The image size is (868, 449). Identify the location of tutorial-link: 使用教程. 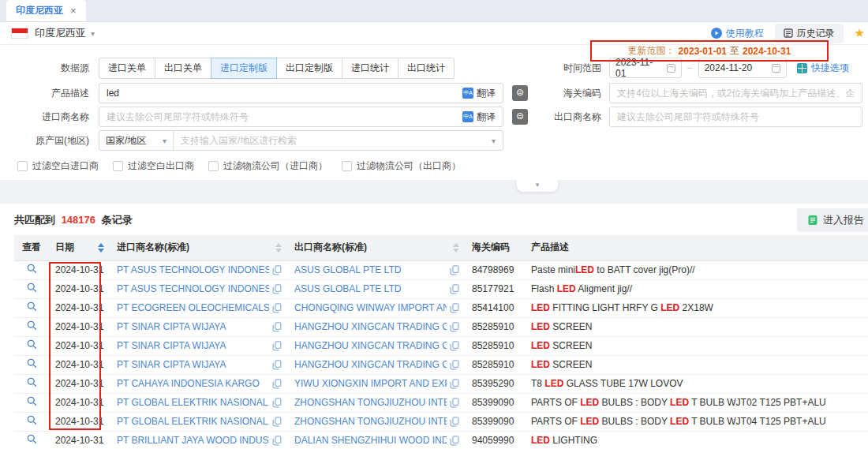
(737, 33).